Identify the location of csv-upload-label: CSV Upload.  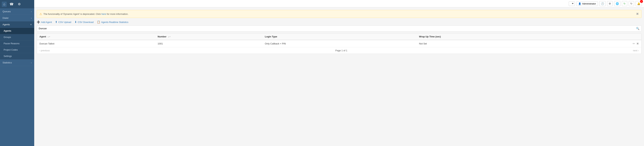
(65, 22).